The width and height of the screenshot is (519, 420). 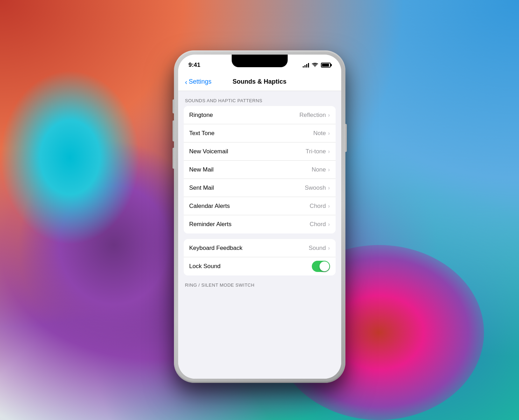 What do you see at coordinates (216, 248) in the screenshot?
I see `keyboard-feedback-label: Keyboard Feedback` at bounding box center [216, 248].